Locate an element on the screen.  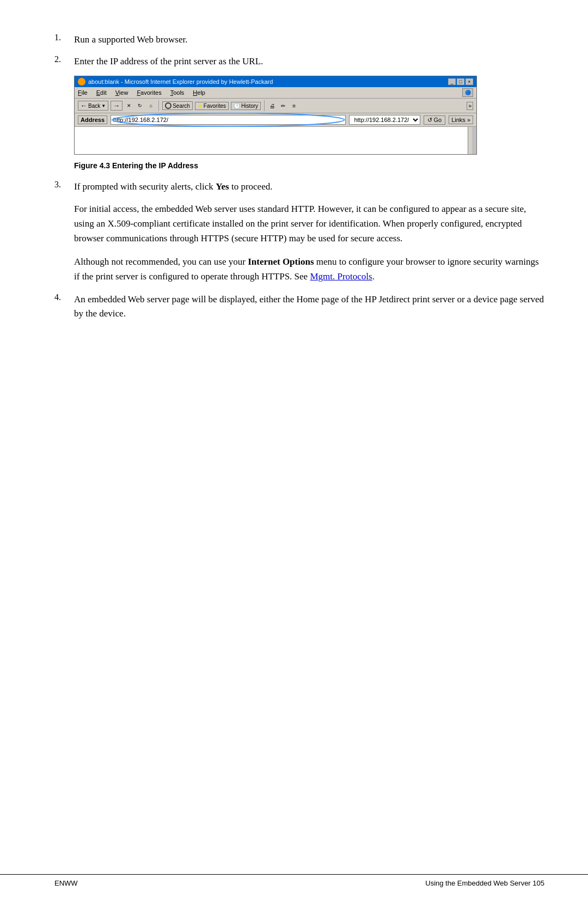
menu-edit: Edit is located at coordinates (101, 93).